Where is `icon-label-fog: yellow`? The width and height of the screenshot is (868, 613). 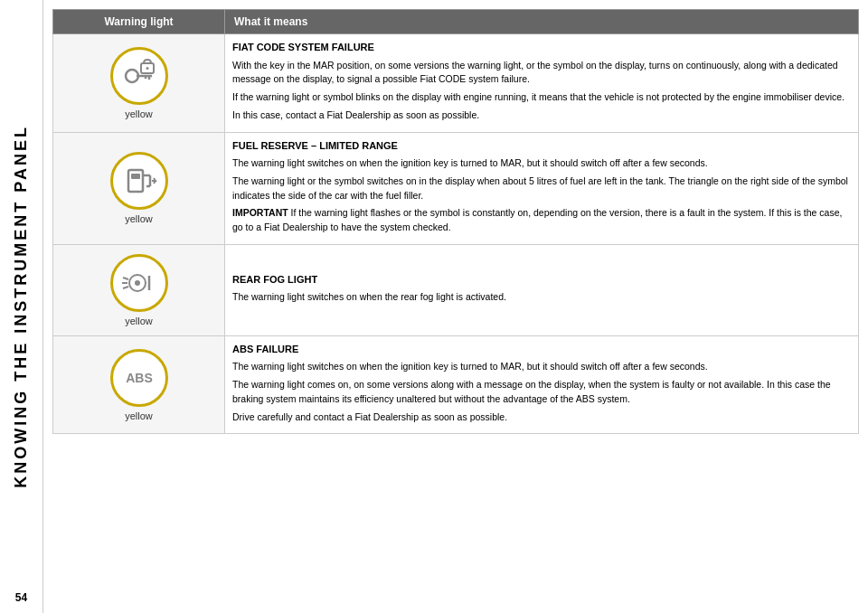
icon-label-fog: yellow is located at coordinates (139, 321).